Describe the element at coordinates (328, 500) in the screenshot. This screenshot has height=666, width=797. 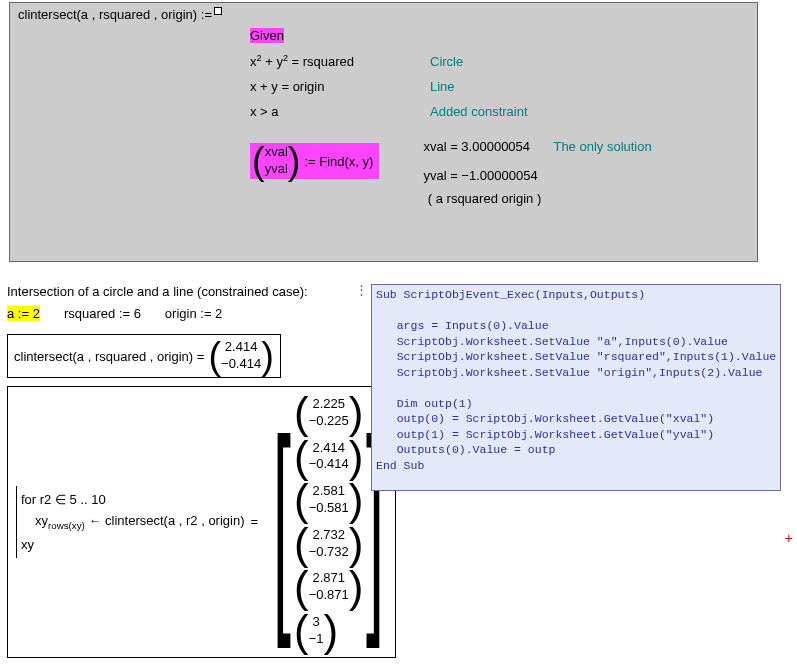
I see `matrix-cell: (2.581−0.581)` at that location.